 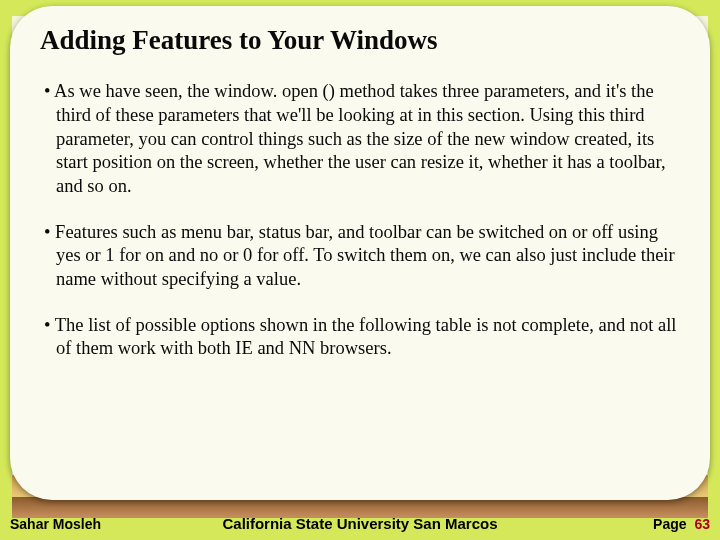 I want to click on bullet-item: The list of possible options shown in th…, so click(x=360, y=338).